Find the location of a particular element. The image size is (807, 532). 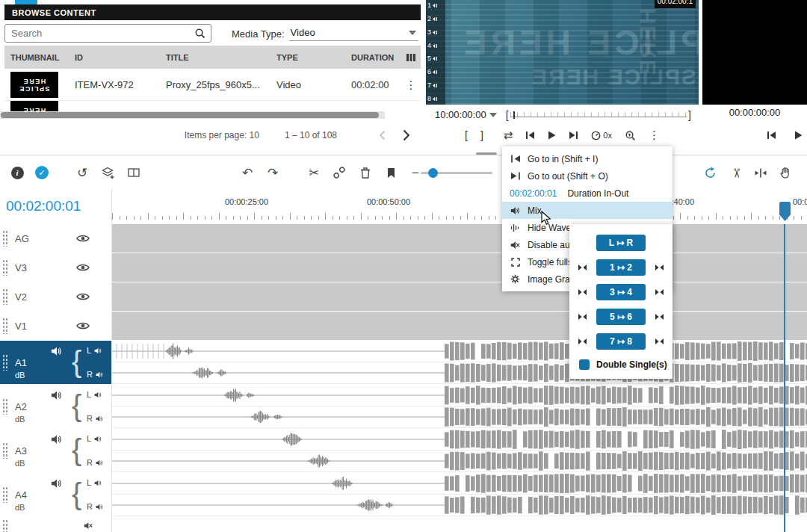

zoom-out-icon: − is located at coordinates (415, 173).